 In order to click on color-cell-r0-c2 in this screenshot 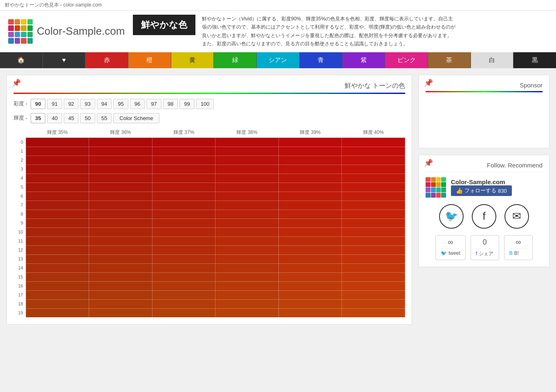, I will do `click(184, 142)`.